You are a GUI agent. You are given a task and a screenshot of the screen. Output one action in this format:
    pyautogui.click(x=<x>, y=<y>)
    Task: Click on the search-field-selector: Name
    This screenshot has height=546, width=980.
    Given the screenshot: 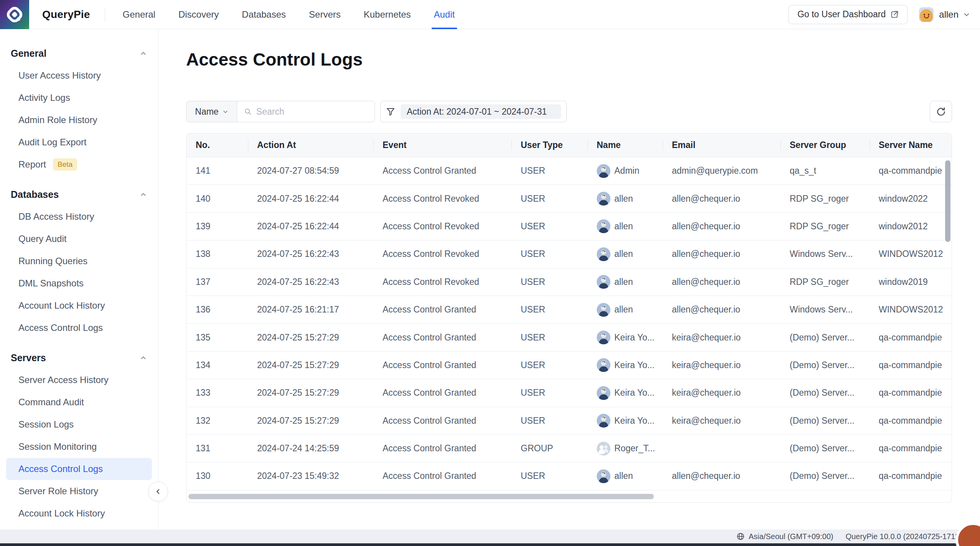 What is the action you would take?
    pyautogui.click(x=212, y=112)
    